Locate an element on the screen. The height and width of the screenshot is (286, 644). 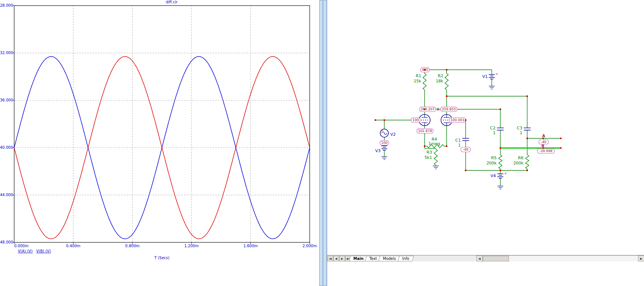
svg-text: 2.000m is located at coordinates (310, 246).